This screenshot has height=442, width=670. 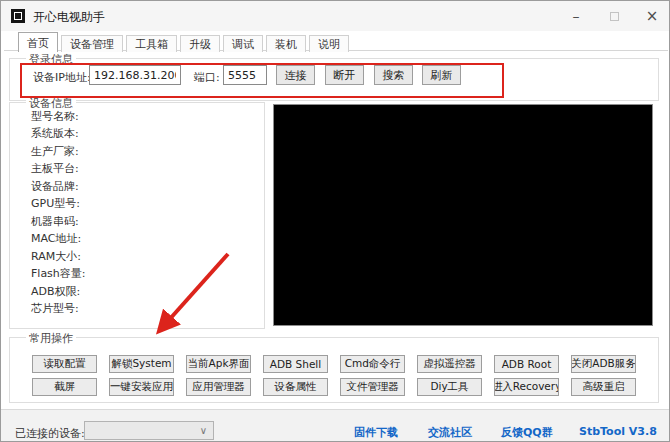 I want to click on diy-tools-button: Diy工具, so click(x=450, y=387).